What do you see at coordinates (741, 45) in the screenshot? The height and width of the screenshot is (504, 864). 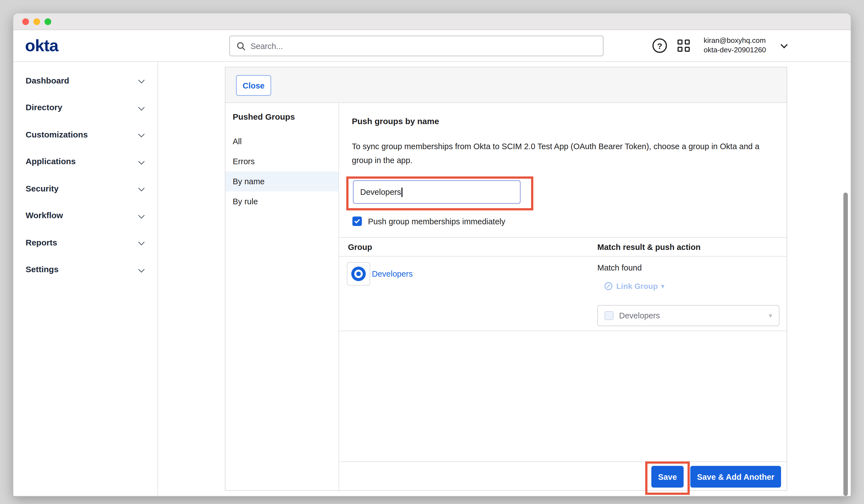 I see `account-menu: kiran@boxyhq.com okta-dev-20901260` at bounding box center [741, 45].